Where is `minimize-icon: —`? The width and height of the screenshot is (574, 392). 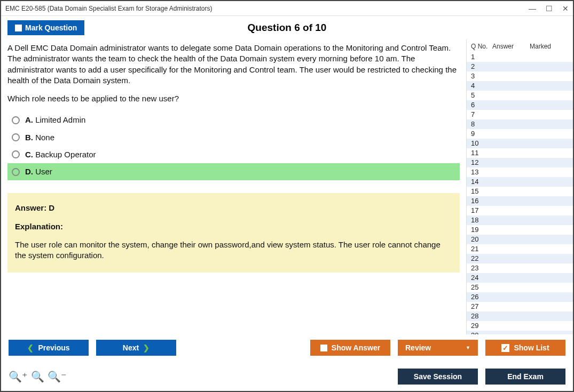
minimize-icon: — is located at coordinates (532, 9).